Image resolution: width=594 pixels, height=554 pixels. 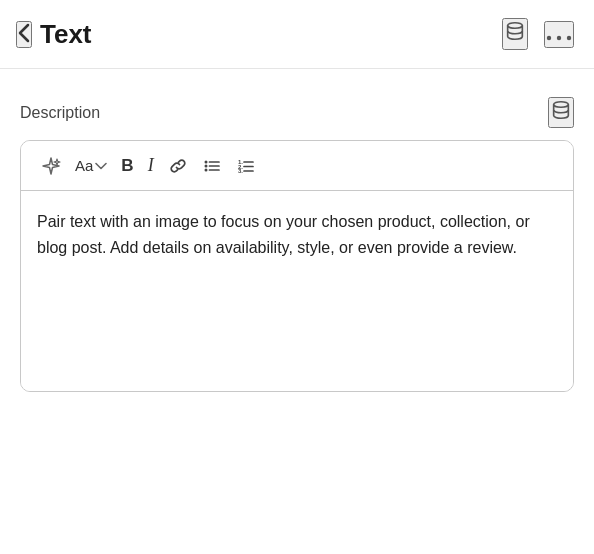 I want to click on italic-button: I, so click(x=151, y=166).